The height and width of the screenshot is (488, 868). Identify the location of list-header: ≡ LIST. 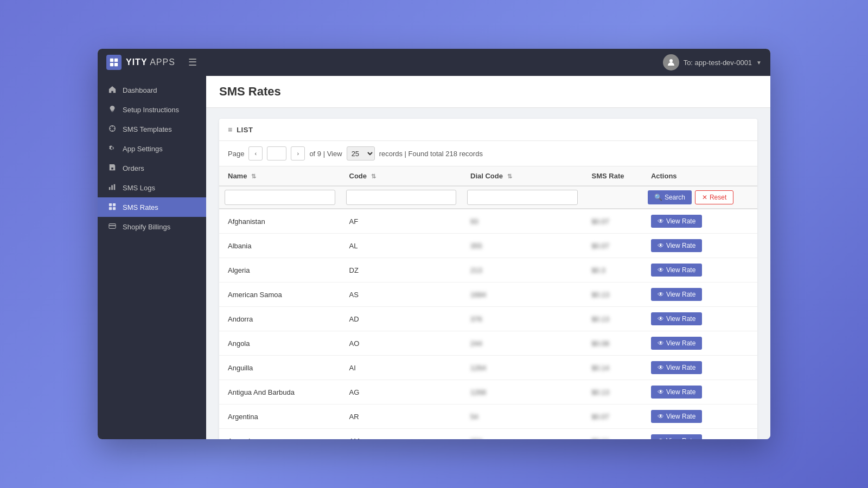
(488, 130).